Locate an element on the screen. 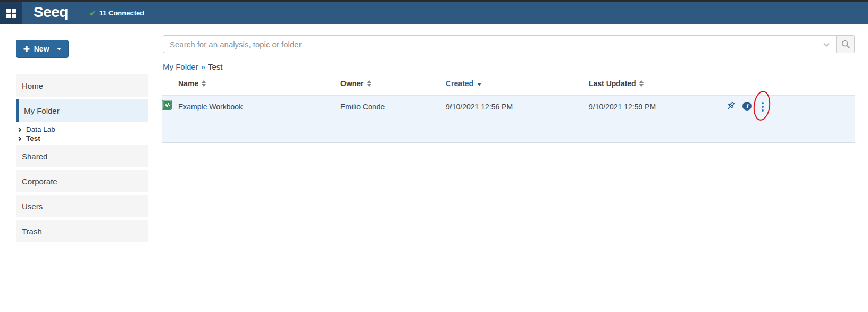 The height and width of the screenshot is (312, 868). cell-last-updated: 9/10/2021 12:59 PM is located at coordinates (622, 107).